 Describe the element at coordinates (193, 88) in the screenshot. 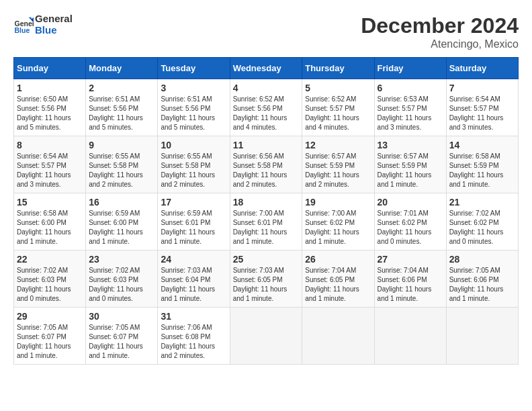

I see `day-number: 3` at that location.